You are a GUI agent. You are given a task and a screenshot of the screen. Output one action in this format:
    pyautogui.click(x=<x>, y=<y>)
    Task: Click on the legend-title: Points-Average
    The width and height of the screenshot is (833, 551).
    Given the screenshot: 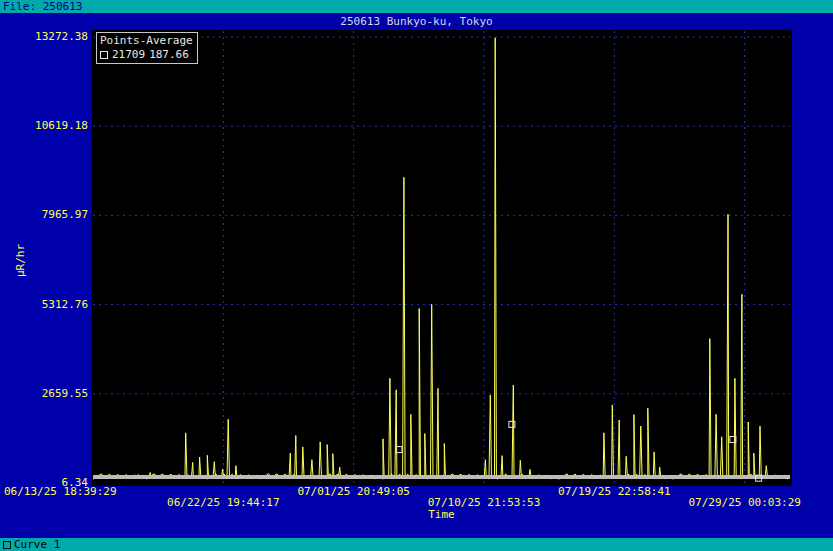 What is the action you would take?
    pyautogui.click(x=146, y=40)
    